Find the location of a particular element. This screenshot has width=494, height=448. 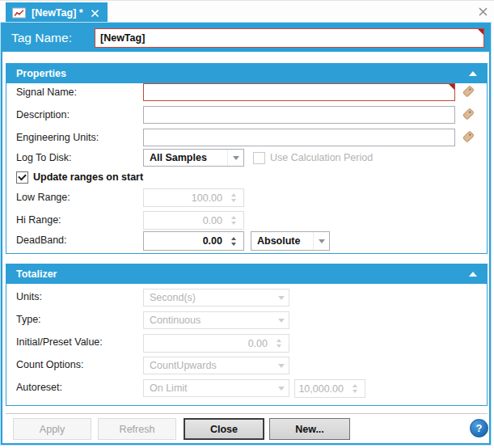

tag-name-label: Tag Name: is located at coordinates (42, 38).